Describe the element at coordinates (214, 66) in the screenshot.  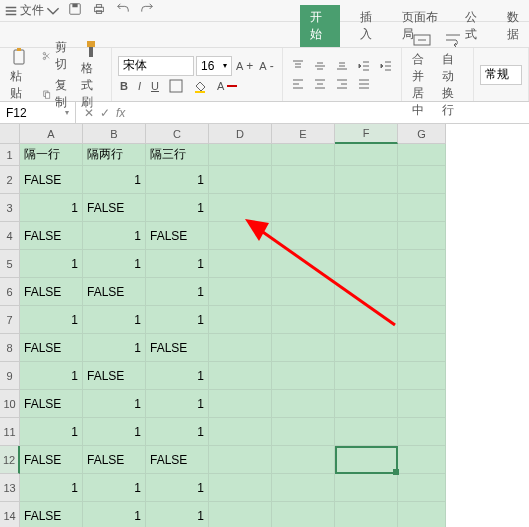
I see `font-size-select: 16▾` at that location.